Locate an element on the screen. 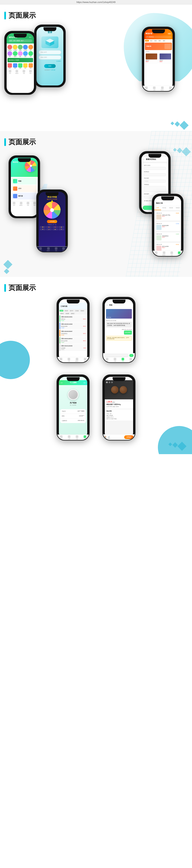 The height and width of the screenshot is (868, 192). section-2-phones: 幸运5色 客服 月卡 is located at coordinates (96, 210).